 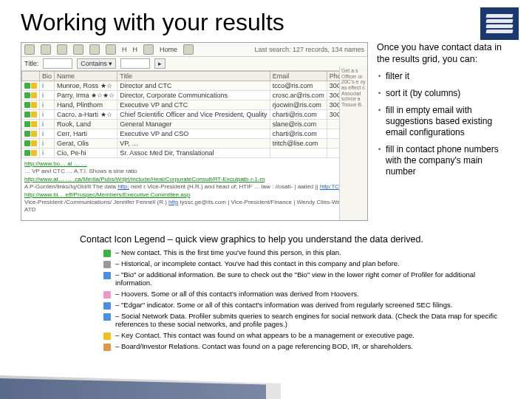 I want to click on snippet: http://www.at… … .ca/Media/Pubs/Wdjrt/in…, so click(x=194, y=183).